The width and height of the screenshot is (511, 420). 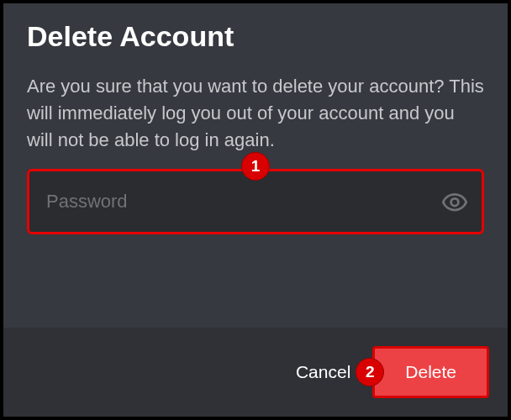 I want to click on delete-button: Delete, so click(x=430, y=372).